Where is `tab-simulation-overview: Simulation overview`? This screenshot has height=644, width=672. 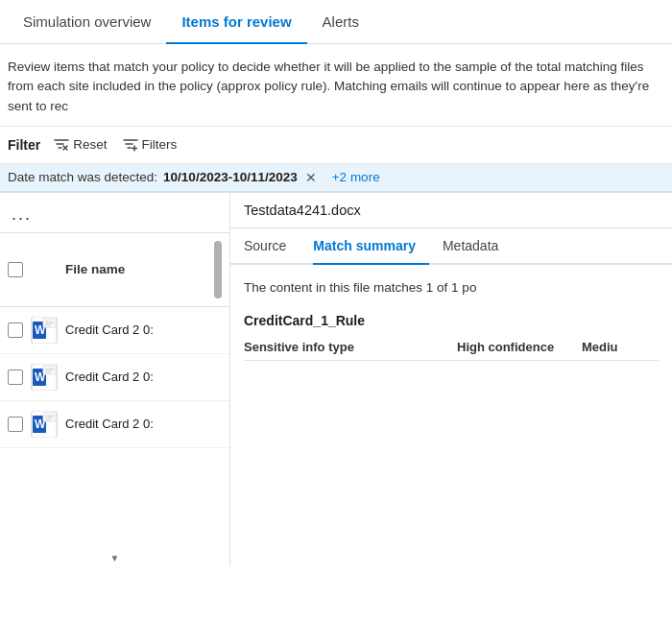
tab-simulation-overview: Simulation overview is located at coordinates (86, 21).